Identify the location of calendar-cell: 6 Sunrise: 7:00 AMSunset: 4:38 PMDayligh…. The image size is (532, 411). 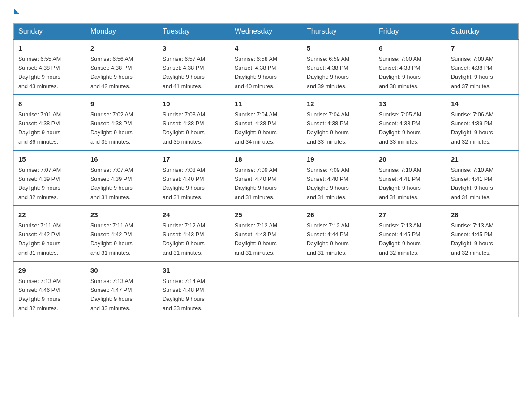
(410, 67).